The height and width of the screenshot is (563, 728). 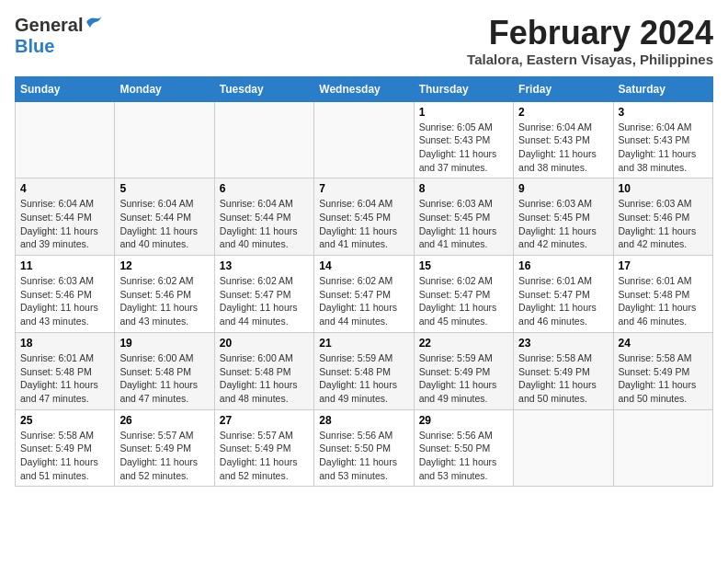 I want to click on day-number: 28, so click(x=364, y=420).